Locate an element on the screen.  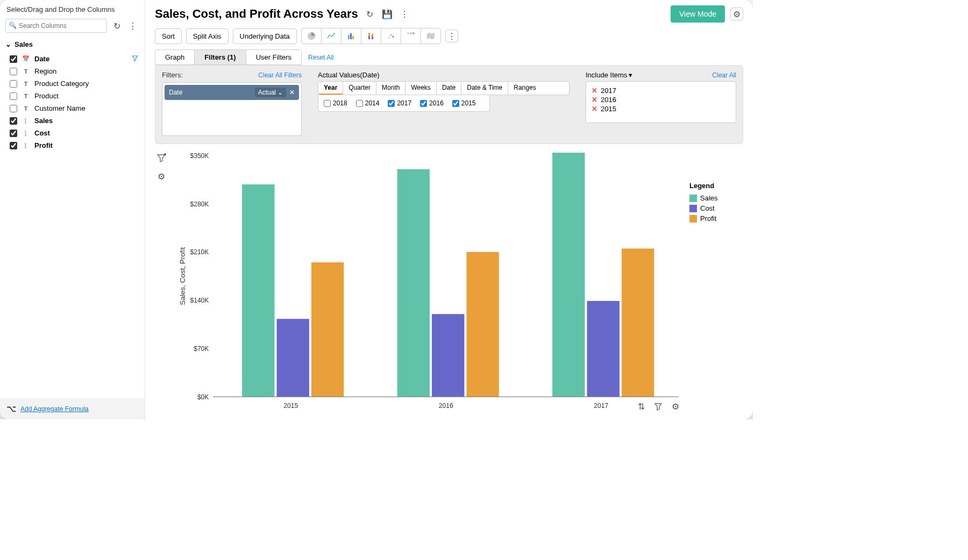
bar-cost-2017 is located at coordinates (603, 349).